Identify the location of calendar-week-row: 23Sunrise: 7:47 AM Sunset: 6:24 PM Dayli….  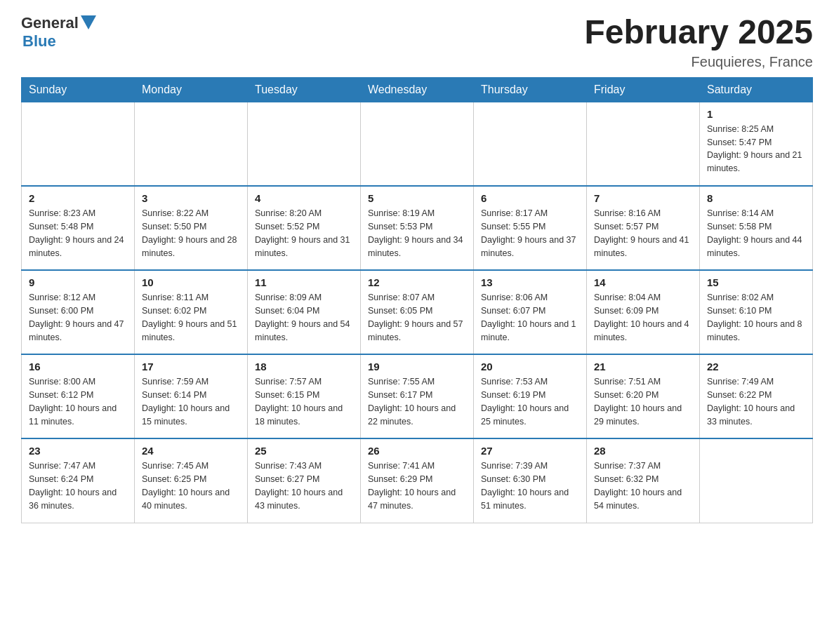
(417, 481).